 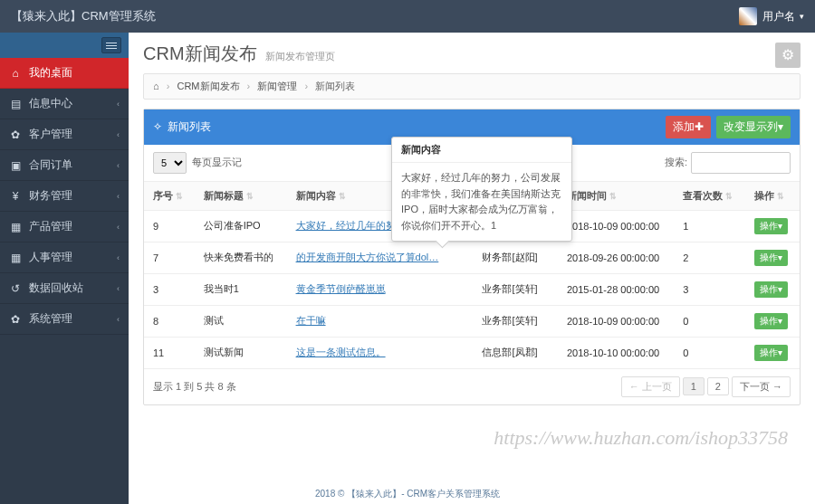 I want to click on panel-title: 新闻列表, so click(x=189, y=127).